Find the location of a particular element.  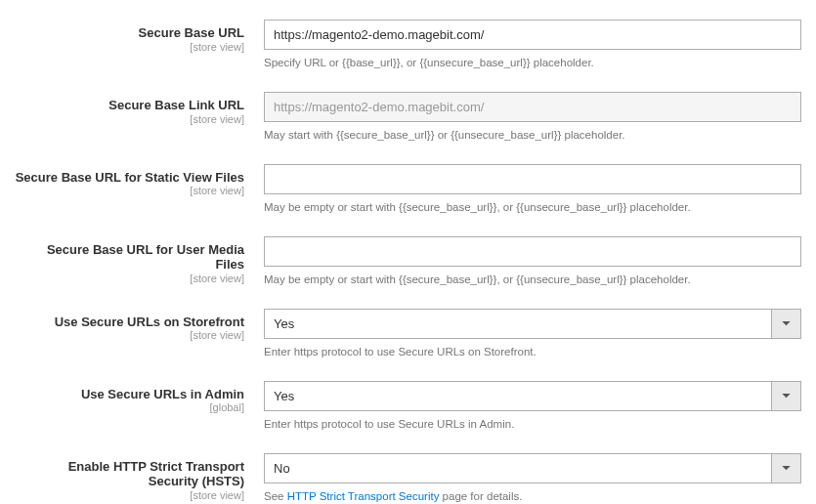

field-label-col: Secure Base URL [store view] is located at coordinates (139, 37).